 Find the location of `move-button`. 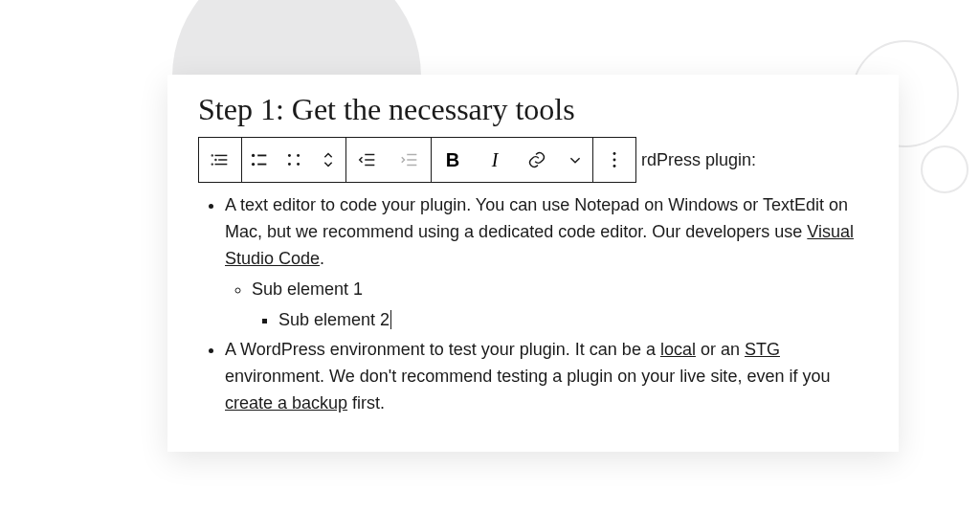

move-button is located at coordinates (328, 160).